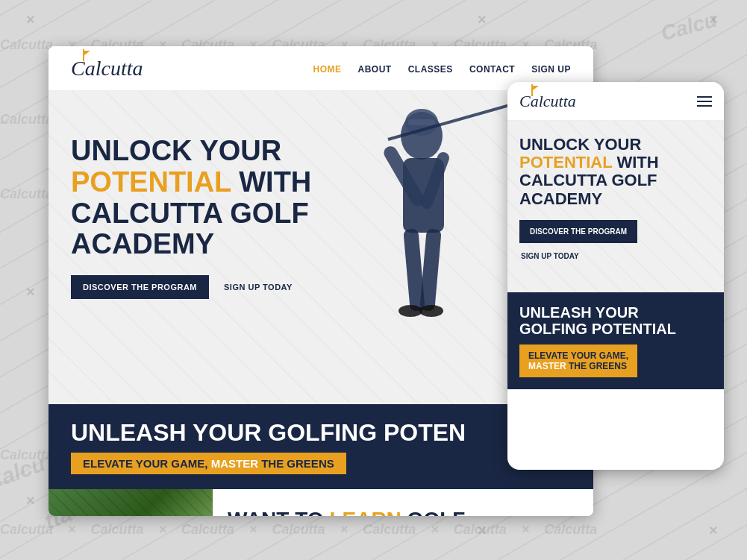 The image size is (747, 560). Describe the element at coordinates (190, 213) in the screenshot. I see `hero-title-line3: CALCUTTA GOLF` at that location.